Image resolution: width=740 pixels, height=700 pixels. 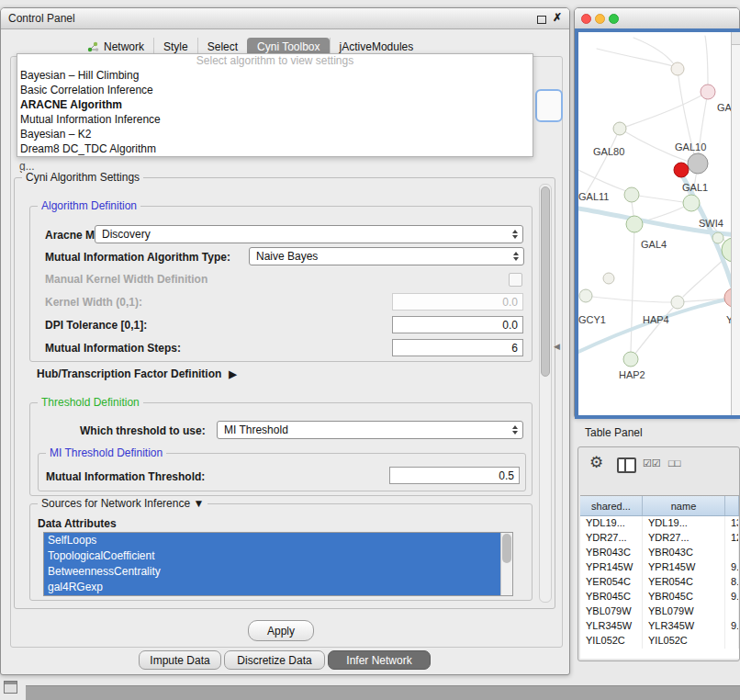 What do you see at coordinates (275, 119) in the screenshot?
I see `algorithm-option: Mutual Information Inference` at bounding box center [275, 119].